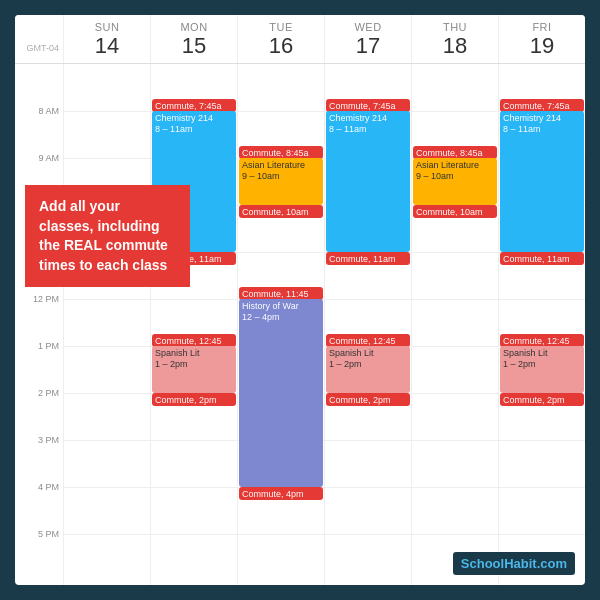 The height and width of the screenshot is (600, 600). Describe the element at coordinates (455, 46) in the screenshot. I see `day-num-thu: 18` at that location.